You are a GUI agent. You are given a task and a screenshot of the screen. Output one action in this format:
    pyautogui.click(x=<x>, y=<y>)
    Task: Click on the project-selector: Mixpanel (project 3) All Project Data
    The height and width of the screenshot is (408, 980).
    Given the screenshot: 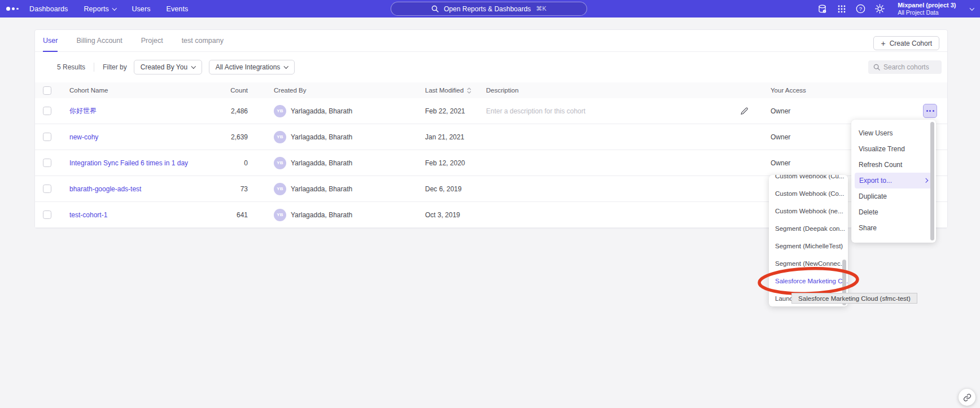 What is the action you would take?
    pyautogui.click(x=927, y=9)
    